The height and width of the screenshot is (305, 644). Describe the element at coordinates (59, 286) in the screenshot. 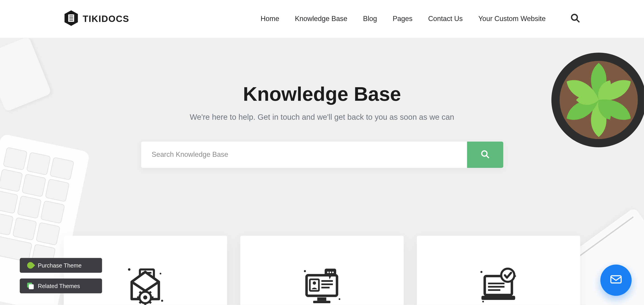

I see `related-themes-label: Related Themes` at that location.